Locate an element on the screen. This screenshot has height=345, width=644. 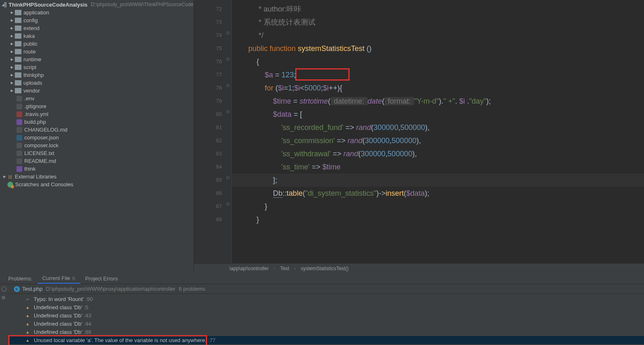
fold-column: ⊟ ⊟ ⊟ ⊟ ⊟ ⊟ is located at coordinates (228, 132).